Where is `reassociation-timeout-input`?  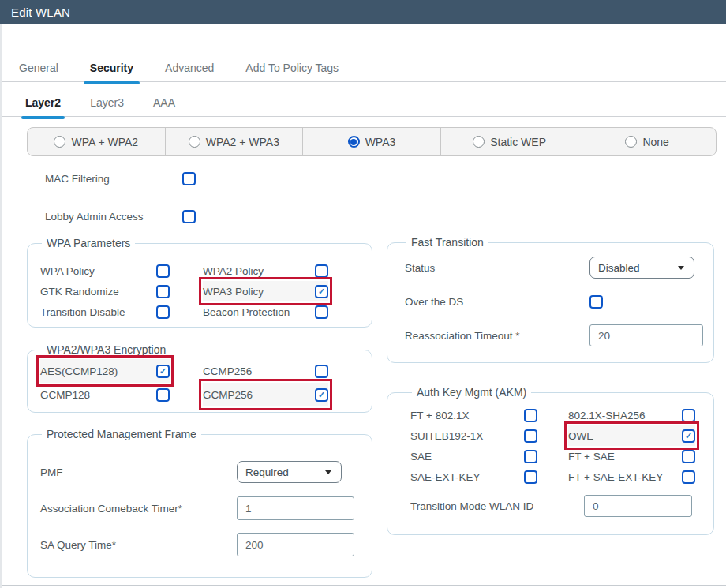 reassociation-timeout-input is located at coordinates (646, 335).